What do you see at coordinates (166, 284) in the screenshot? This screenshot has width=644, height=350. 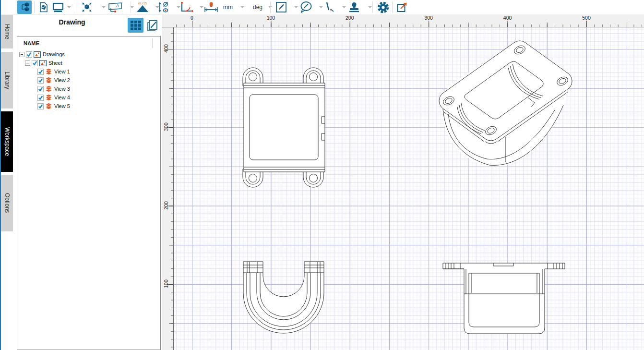 I see `v-ruler-label: 100` at bounding box center [166, 284].